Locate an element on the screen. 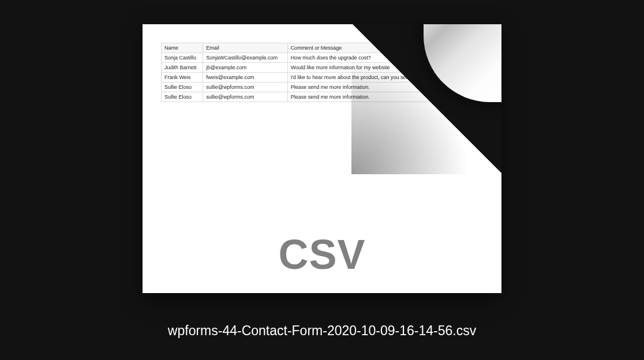  cell-email: jb@example.com is located at coordinates (245, 68).